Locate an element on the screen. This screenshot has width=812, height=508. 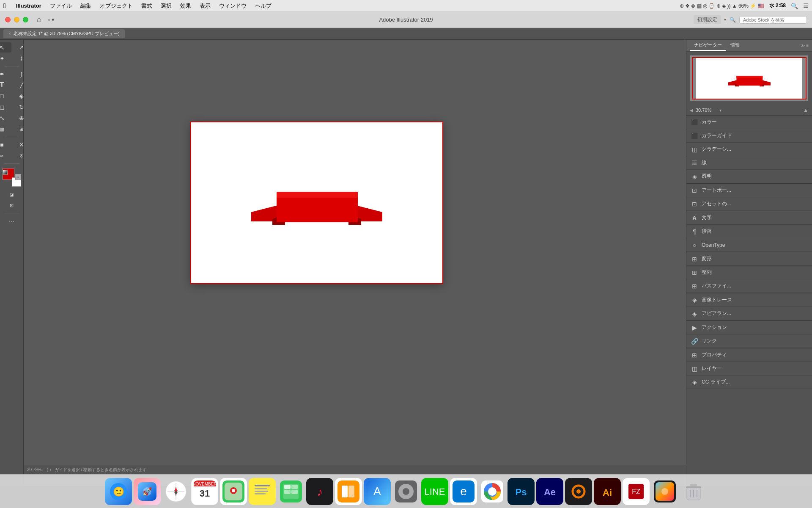
zoom-value: 30.79% is located at coordinates (706, 110).